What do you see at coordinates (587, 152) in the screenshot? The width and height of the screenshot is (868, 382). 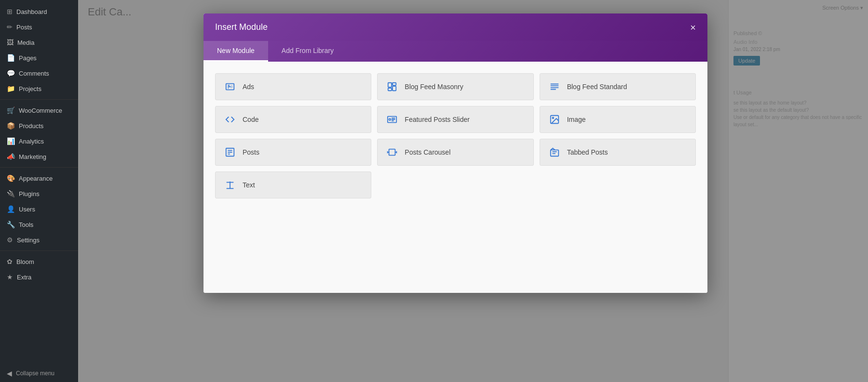 I see `tabbed-posts-label: Tabbed Posts` at bounding box center [587, 152].